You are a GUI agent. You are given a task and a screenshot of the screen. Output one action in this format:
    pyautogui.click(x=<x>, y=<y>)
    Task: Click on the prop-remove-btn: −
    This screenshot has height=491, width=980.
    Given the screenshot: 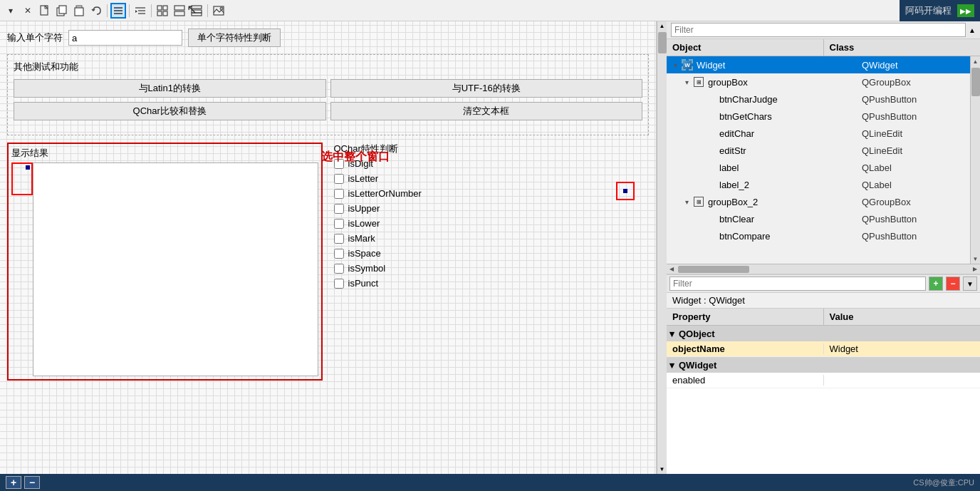 What is the action you would take?
    pyautogui.click(x=953, y=284)
    